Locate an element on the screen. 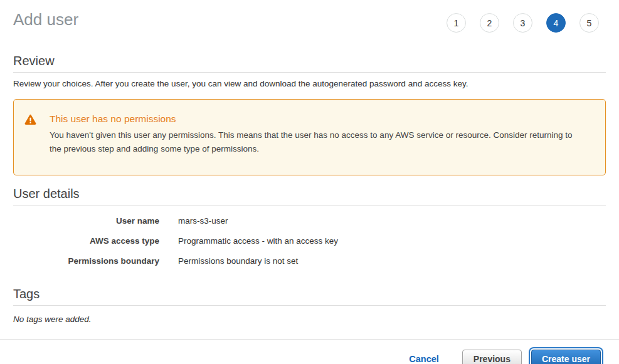  review-heading: Review is located at coordinates (310, 63).